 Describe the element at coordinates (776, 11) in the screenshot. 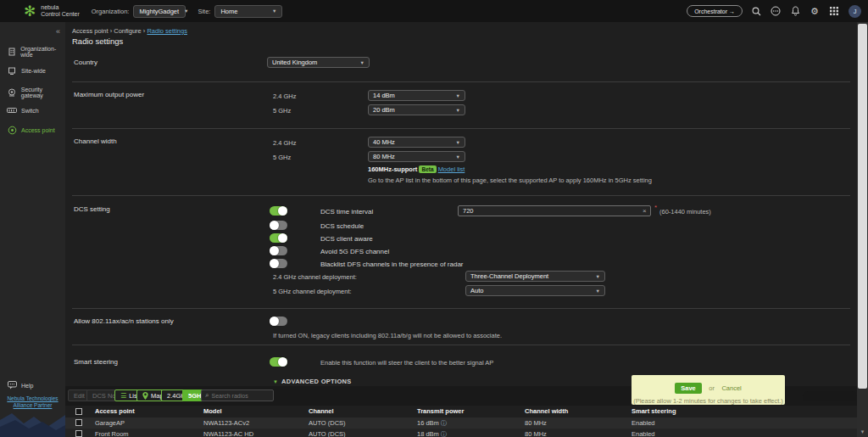

I see `feedback-icon` at that location.